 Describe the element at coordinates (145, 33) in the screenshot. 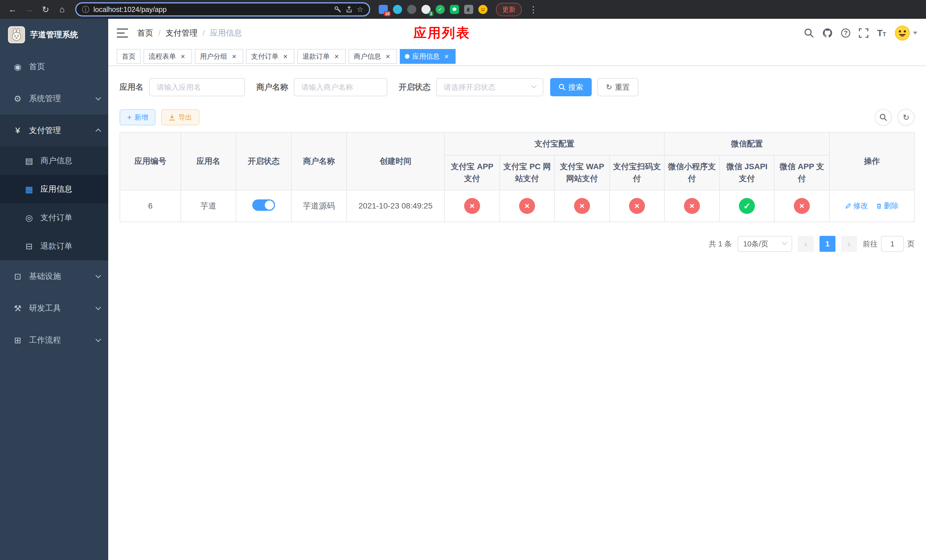

I see `breadcrumb-home: 首页` at that location.